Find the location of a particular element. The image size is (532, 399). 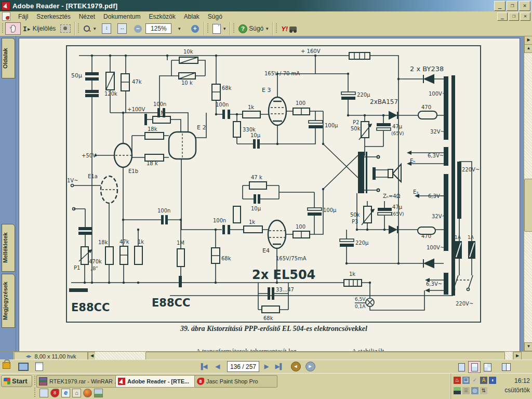

snapshot-tool-button is located at coordinates (65, 29).